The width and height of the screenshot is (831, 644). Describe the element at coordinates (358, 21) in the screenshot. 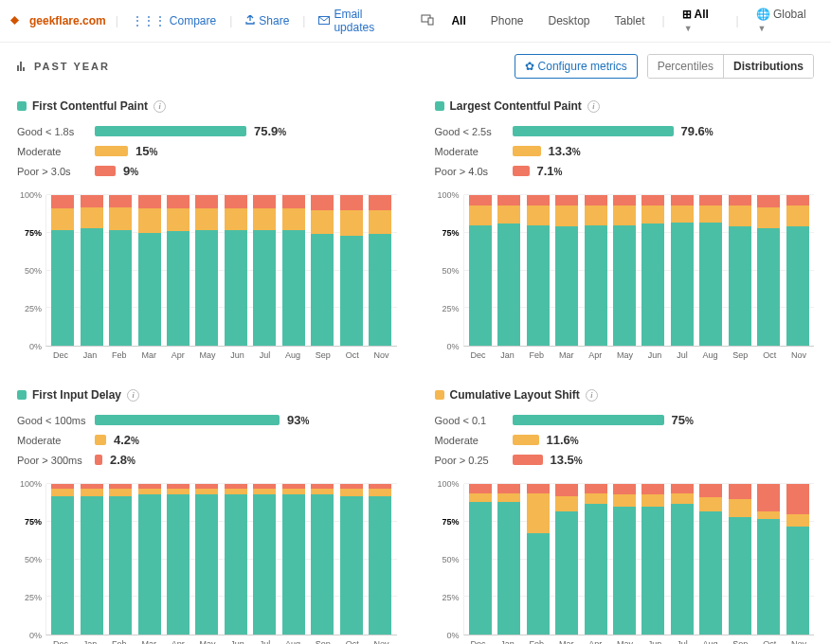

I see `email-link: Email updates` at that location.